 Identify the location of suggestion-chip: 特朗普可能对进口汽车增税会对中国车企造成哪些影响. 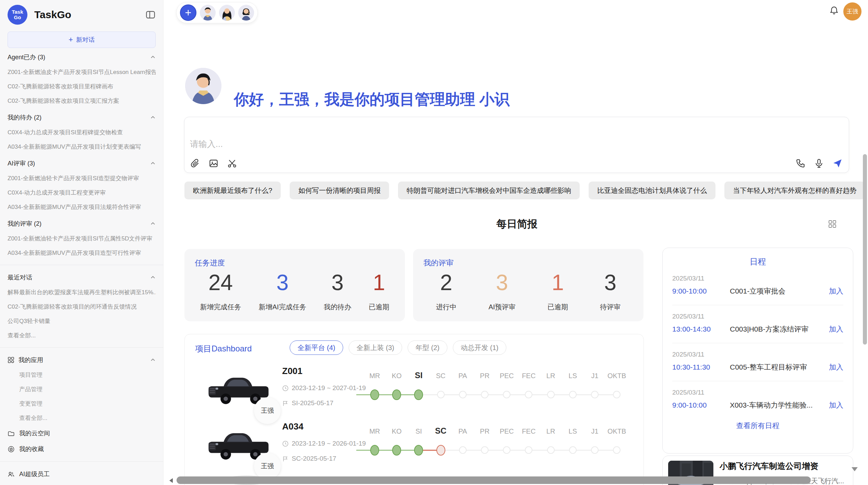
(489, 190).